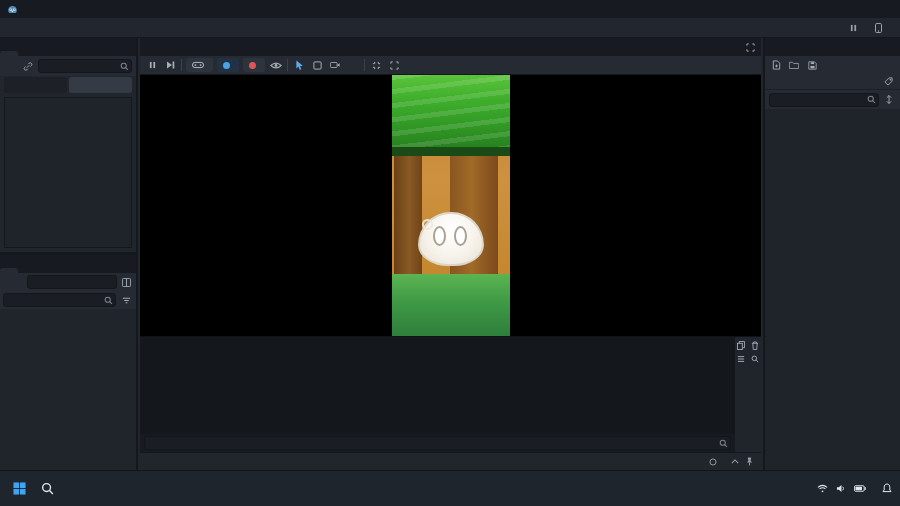 The width and height of the screenshot is (900, 506). I want to click on input-mode-button, so click(200, 65).